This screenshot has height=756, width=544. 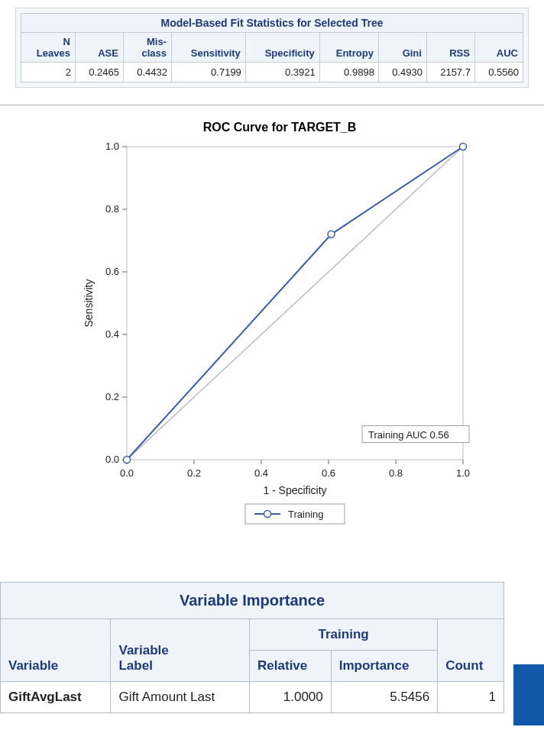 What do you see at coordinates (402, 73) in the screenshot?
I see `fit-val-6: 0.4930` at bounding box center [402, 73].